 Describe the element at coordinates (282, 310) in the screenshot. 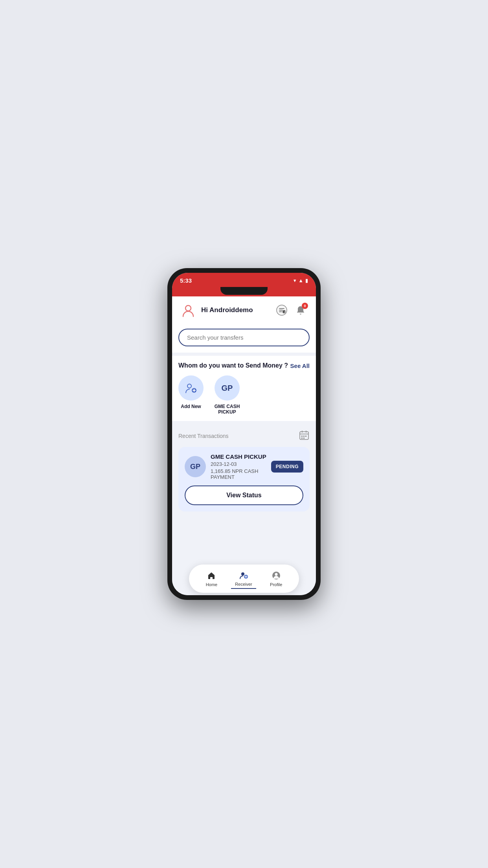

I see `chat-button: ↗` at that location.